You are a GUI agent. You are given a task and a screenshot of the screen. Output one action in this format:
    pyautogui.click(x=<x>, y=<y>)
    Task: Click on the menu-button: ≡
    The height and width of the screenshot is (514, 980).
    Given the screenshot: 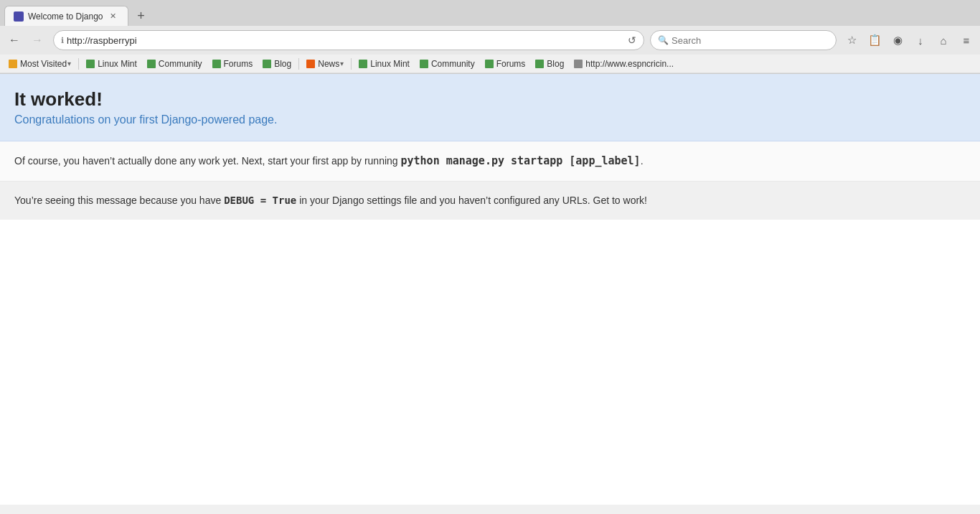 What is the action you would take?
    pyautogui.click(x=966, y=40)
    